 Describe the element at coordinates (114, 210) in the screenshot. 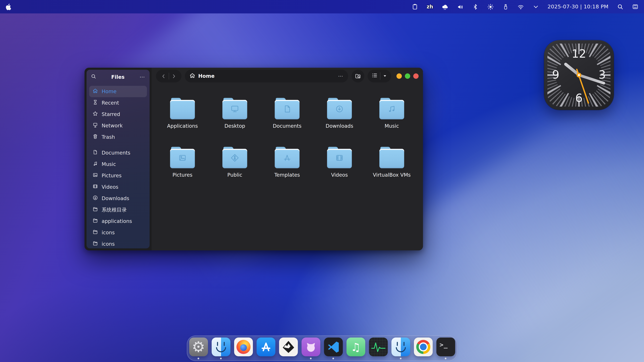

I see `sidebar-item-label: 系统根目录` at that location.